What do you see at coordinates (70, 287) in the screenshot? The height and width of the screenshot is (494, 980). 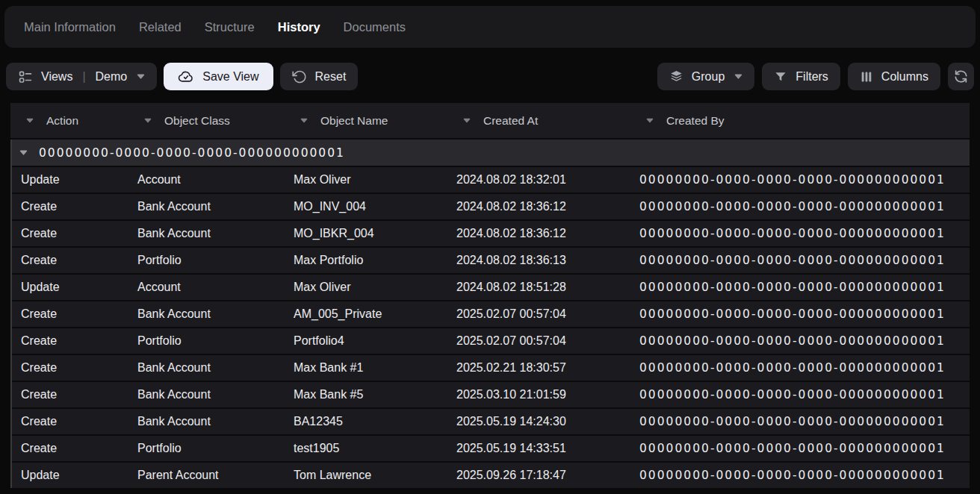 I see `cell-action: Update` at bounding box center [70, 287].